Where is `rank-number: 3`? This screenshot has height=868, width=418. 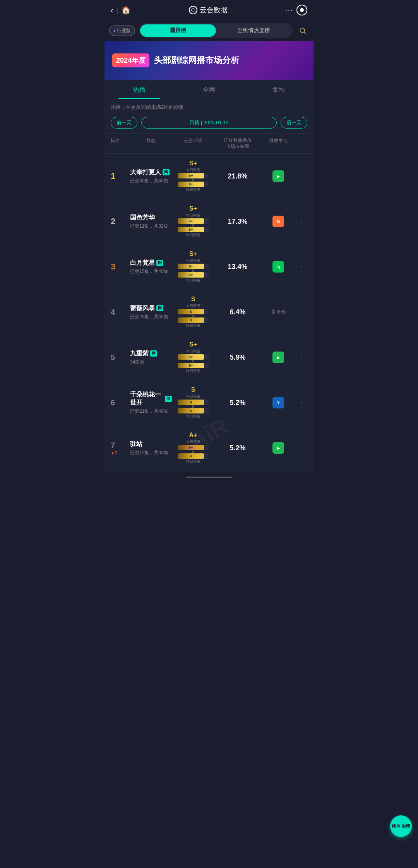
rank-number: 3 is located at coordinates (113, 267).